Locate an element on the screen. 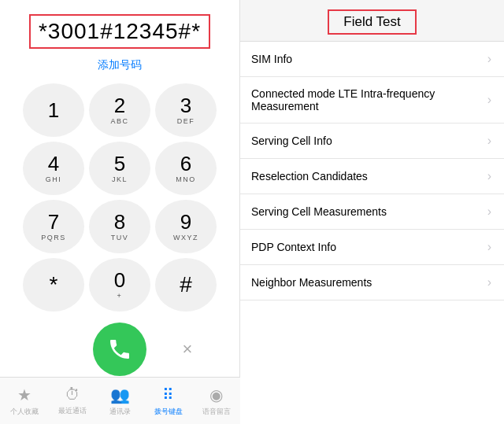 The image size is (504, 424). tab-item-3: ⠿拨号键盘 is located at coordinates (169, 401).